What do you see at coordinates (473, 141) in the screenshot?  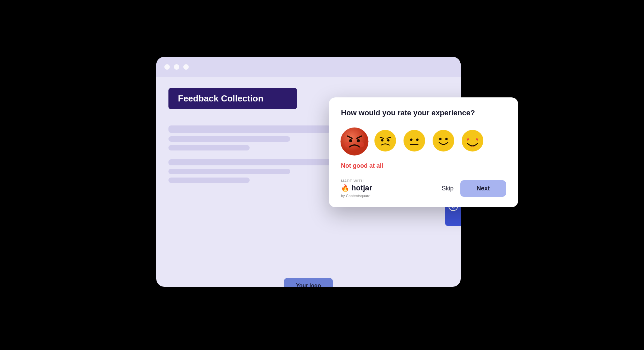 I see `emoji-love-button: ♥ ♥` at bounding box center [473, 141].